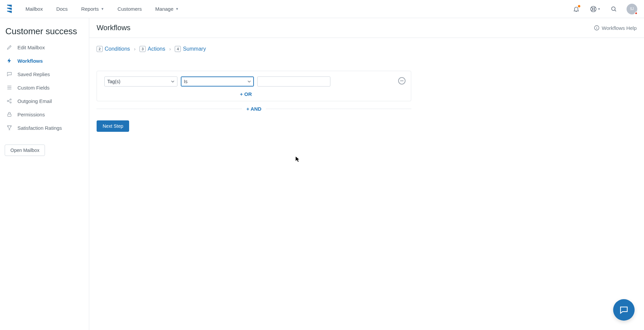 This screenshot has width=644, height=330. Describe the element at coordinates (190, 49) in the screenshot. I see `step-summary: 4 Summary` at that location.